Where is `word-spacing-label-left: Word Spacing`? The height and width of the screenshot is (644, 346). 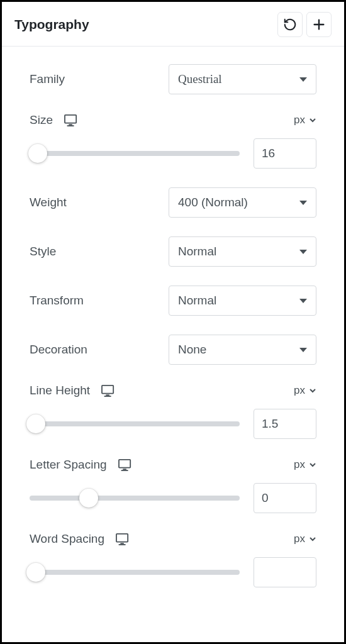 word-spacing-label-left: Word Spacing is located at coordinates (79, 539).